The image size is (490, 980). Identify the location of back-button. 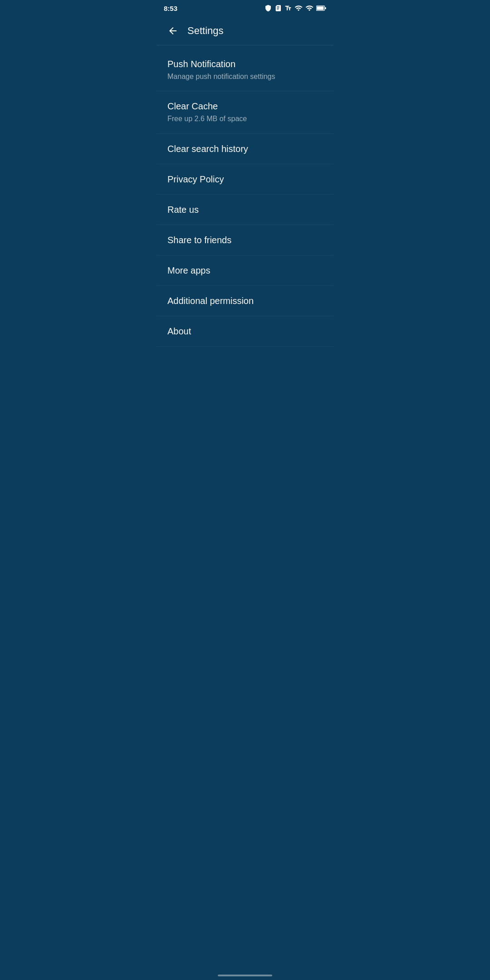
(173, 31).